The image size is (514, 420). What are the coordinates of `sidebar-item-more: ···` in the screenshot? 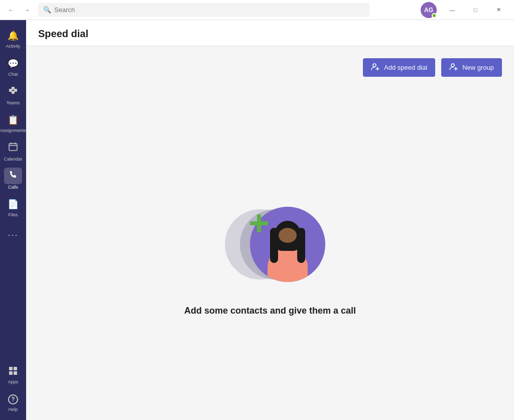 It's located at (13, 235).